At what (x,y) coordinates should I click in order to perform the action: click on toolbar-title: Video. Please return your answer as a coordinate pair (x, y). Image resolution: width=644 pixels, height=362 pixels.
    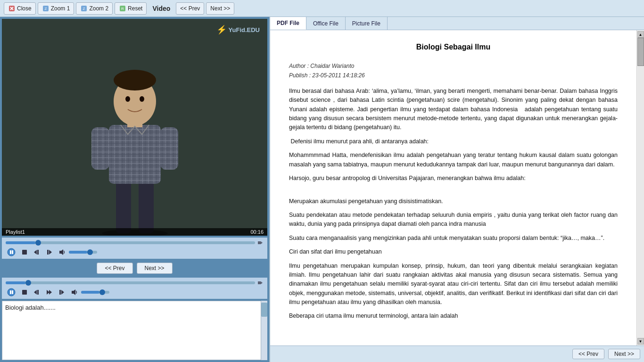
    Looking at the image, I should click on (161, 8).